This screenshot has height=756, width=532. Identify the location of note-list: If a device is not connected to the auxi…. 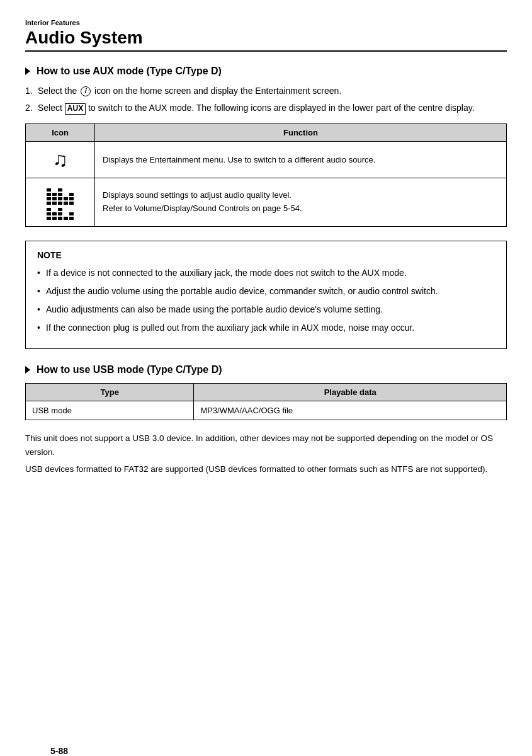
(266, 301).